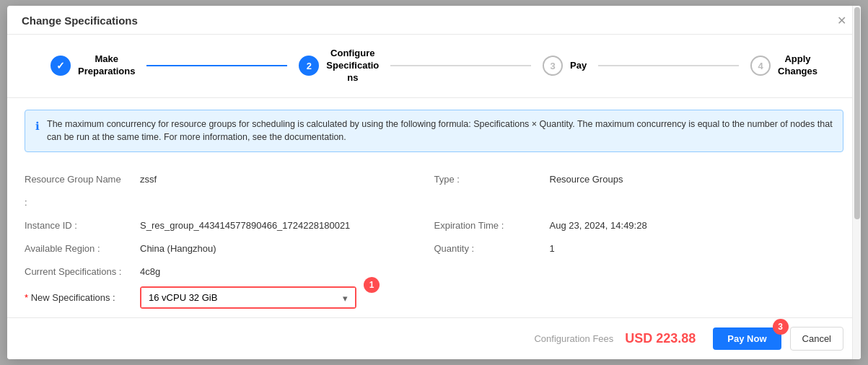  What do you see at coordinates (309, 66) in the screenshot?
I see `step-2-circle: 2` at bounding box center [309, 66].